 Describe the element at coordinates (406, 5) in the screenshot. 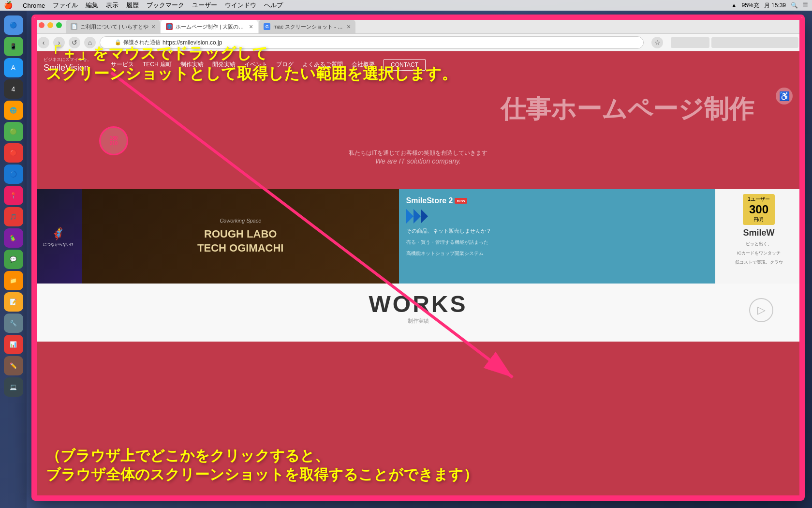

I see `menubar: 🍎 Chrome ファイル 編集 表示 履歴 ブックマーク ユーザー ウインドウ…` at that location.